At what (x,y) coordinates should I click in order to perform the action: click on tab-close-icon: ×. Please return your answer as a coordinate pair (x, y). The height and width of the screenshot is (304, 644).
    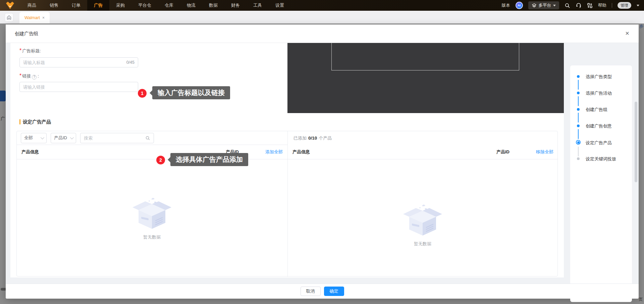
    Looking at the image, I should click on (44, 18).